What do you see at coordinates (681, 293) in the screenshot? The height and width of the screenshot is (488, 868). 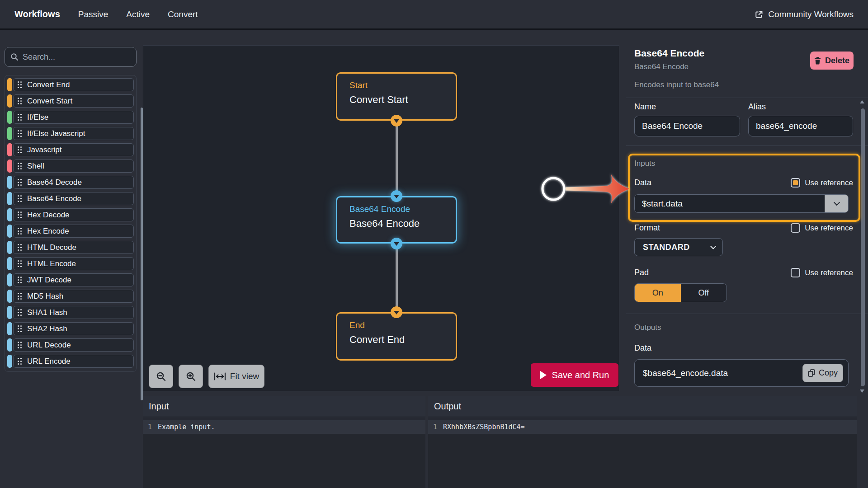 I see `pad-toggle: On Off` at bounding box center [681, 293].